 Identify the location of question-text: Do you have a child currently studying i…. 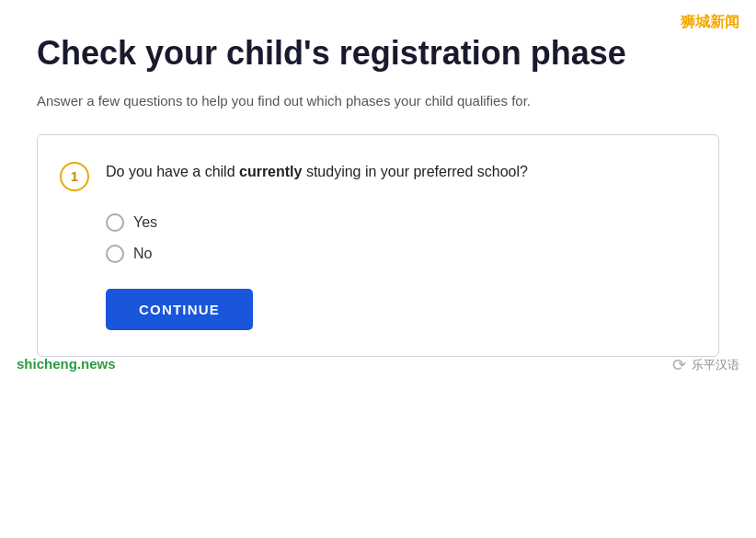
(316, 173).